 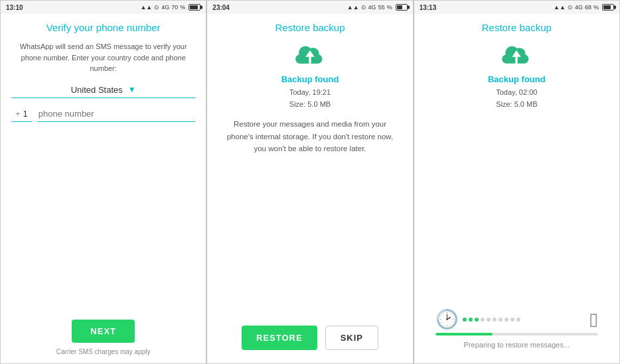 I want to click on progress-bar-wrap, so click(x=516, y=334).